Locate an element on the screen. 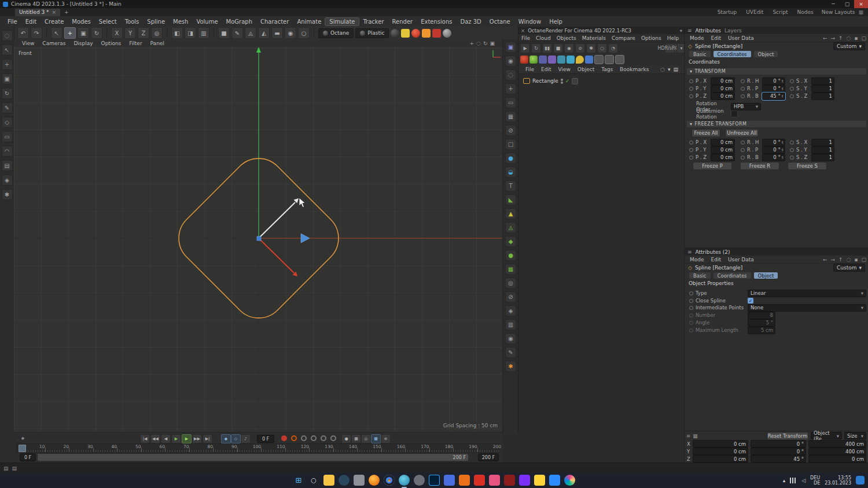 Image resolution: width=868 pixels, height=488 pixels. menu-item: Animate is located at coordinates (309, 22).